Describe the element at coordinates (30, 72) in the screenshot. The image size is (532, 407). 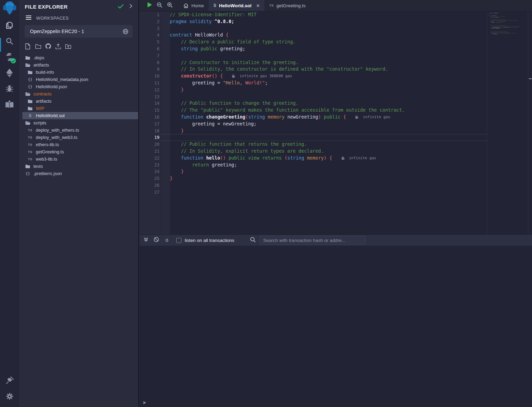
I see `folder-icon` at that location.